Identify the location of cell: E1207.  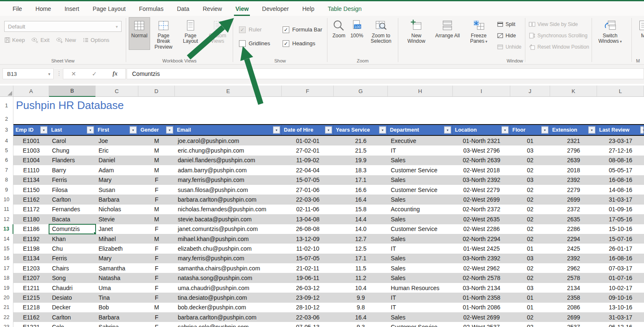
(31, 278).